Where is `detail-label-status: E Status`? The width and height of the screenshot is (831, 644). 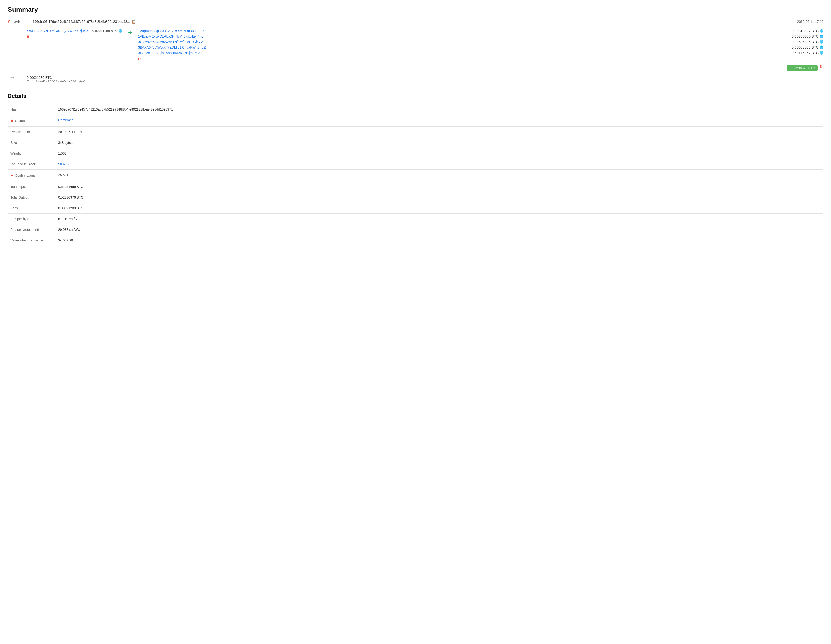
detail-label-status: E Status is located at coordinates (31, 121).